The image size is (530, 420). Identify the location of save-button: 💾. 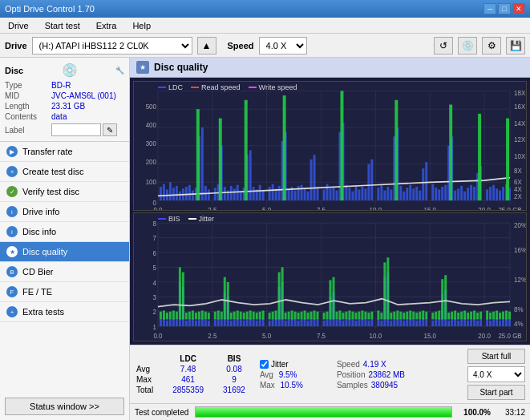
(516, 46).